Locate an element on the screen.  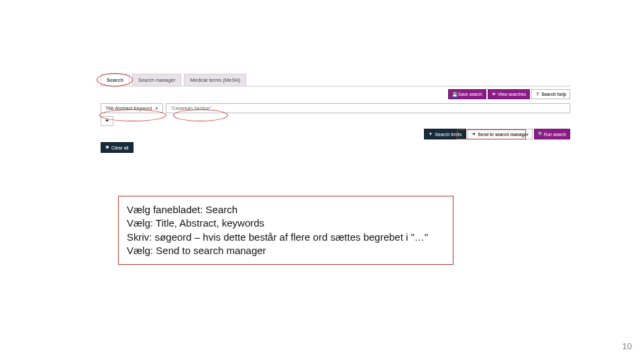
save-search-label: Save search is located at coordinates (470, 94).